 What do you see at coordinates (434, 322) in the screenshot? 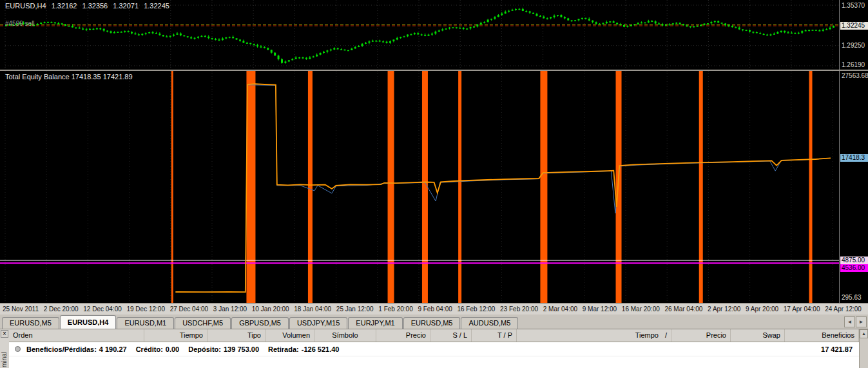
I see `chart-tab-bar: EURUSD,M5 EURUSD,H4 EURUSD,M1 USDCHF,M5 …` at bounding box center [434, 322].